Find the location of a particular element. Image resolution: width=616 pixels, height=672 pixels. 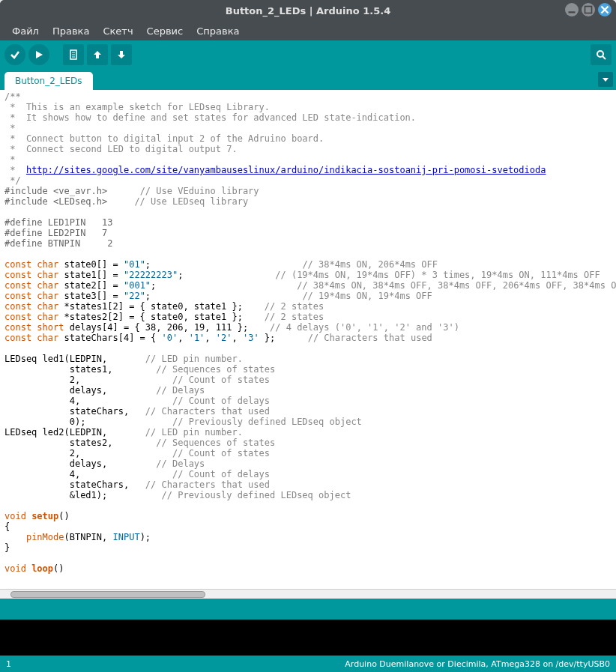

toolbar is located at coordinates (308, 55).